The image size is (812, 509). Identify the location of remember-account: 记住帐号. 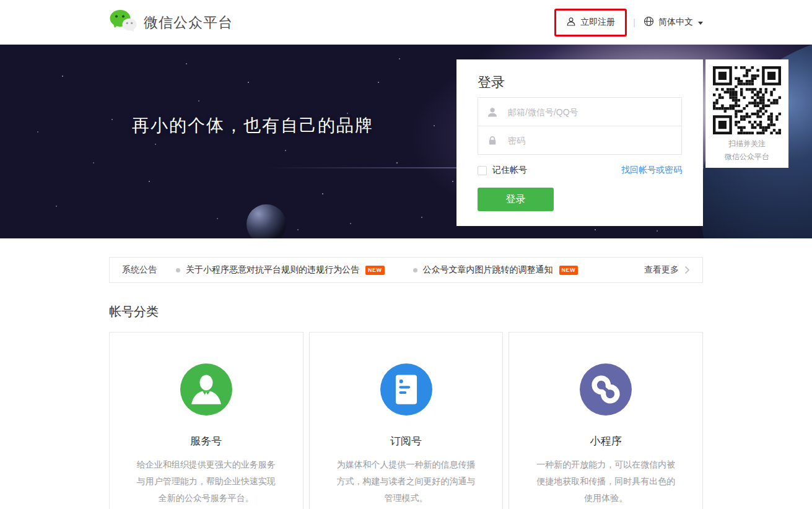
(502, 170).